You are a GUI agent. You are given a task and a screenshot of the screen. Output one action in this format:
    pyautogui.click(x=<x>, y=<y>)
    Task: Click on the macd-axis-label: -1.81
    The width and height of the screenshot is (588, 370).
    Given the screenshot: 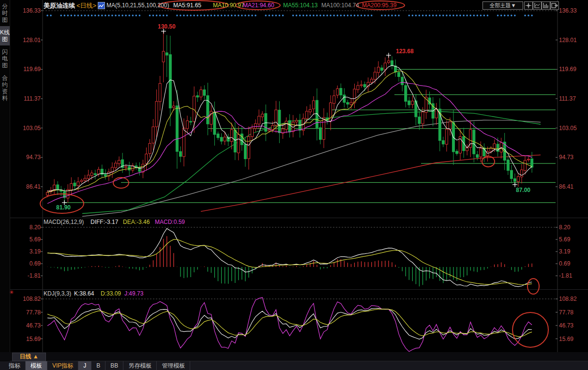 What is the action you would take?
    pyautogui.click(x=26, y=276)
    